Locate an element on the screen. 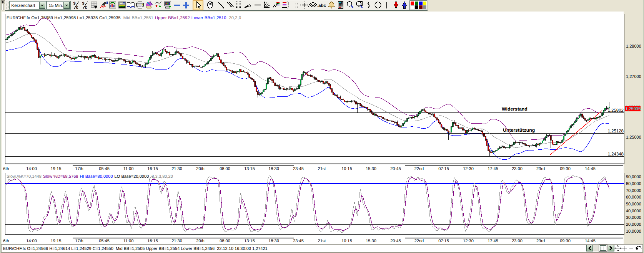 The height and width of the screenshot is (253, 644). svg-text: 10,0000 is located at coordinates (634, 232).